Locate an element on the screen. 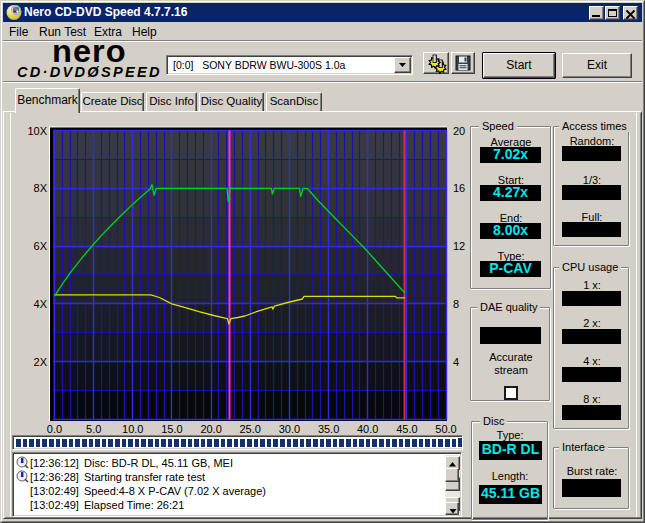  svg-text: 50.0 is located at coordinates (446, 429).